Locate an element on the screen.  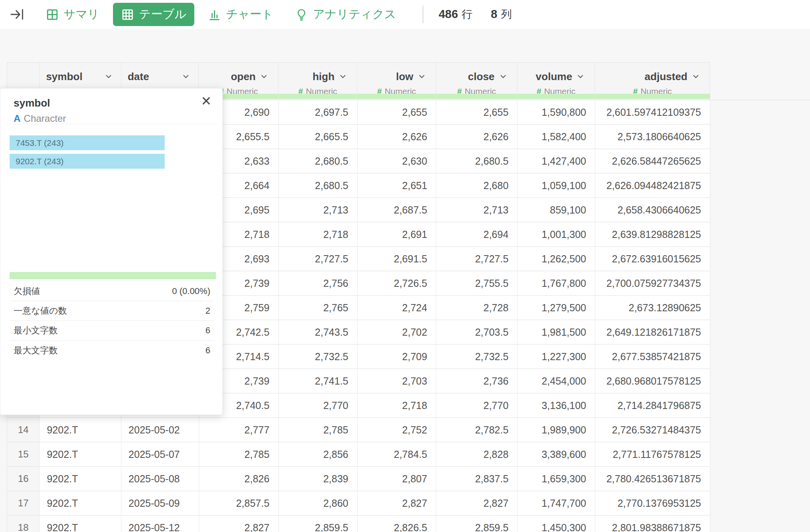
cell-close: 2,694 is located at coordinates (477, 234).